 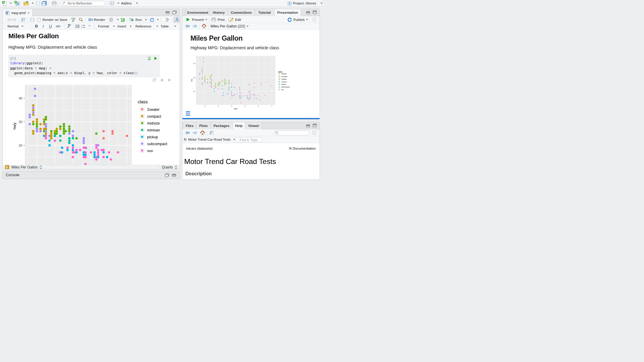 What do you see at coordinates (271, 106) in the screenshot?
I see `svg-text: 7` at bounding box center [271, 106].